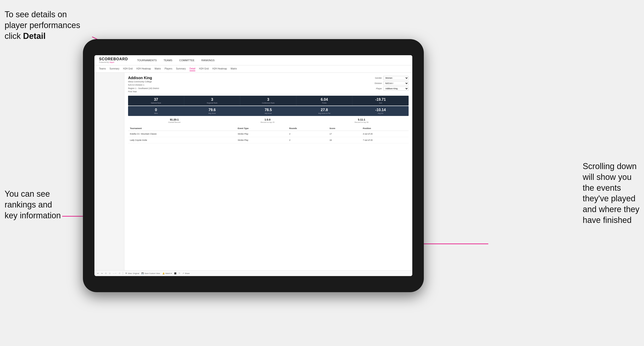 The image size is (644, 346). What do you see at coordinates (132, 273) in the screenshot?
I see `view-original-button: 👁 View: Original` at bounding box center [132, 273].